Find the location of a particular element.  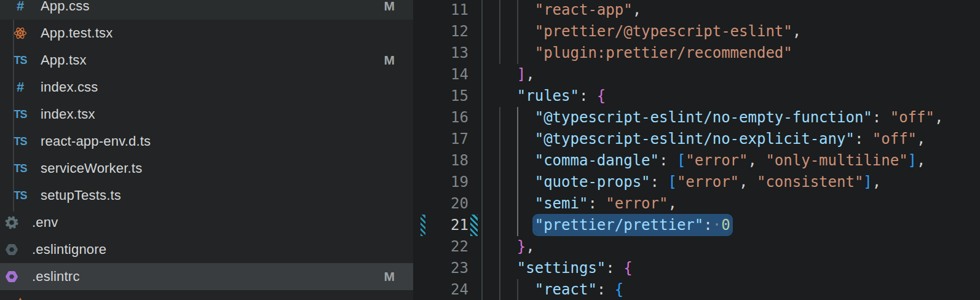

text-selection: "prettier/prettier":·0 is located at coordinates (633, 225).